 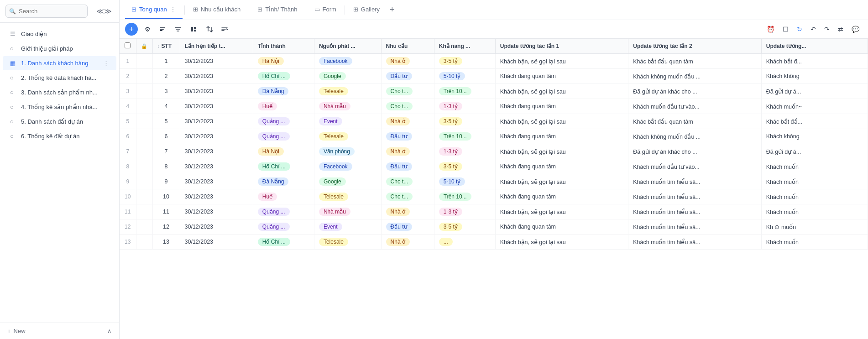 I want to click on add-tab-button: +, so click(x=392, y=10).